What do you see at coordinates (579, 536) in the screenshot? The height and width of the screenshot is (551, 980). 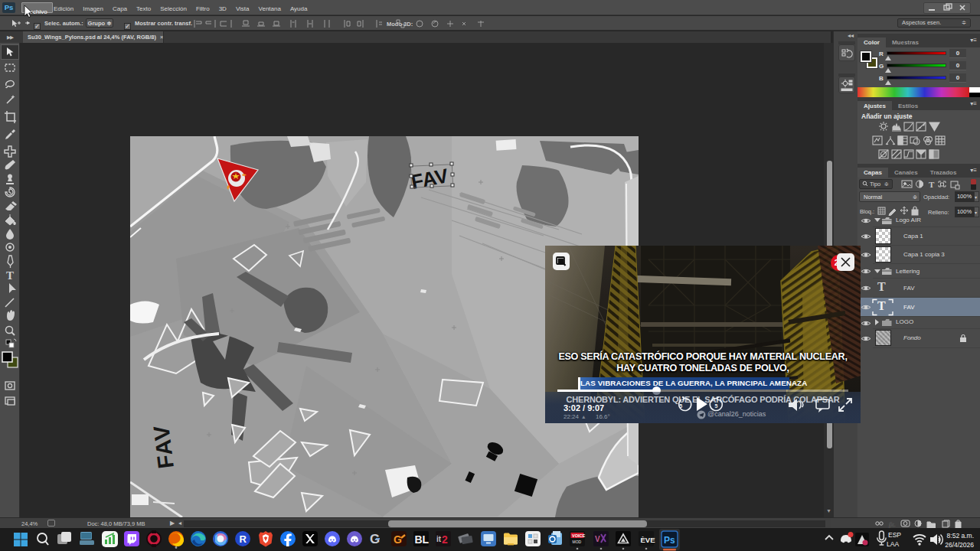 I see `svg-text: VOICE` at bounding box center [579, 536].